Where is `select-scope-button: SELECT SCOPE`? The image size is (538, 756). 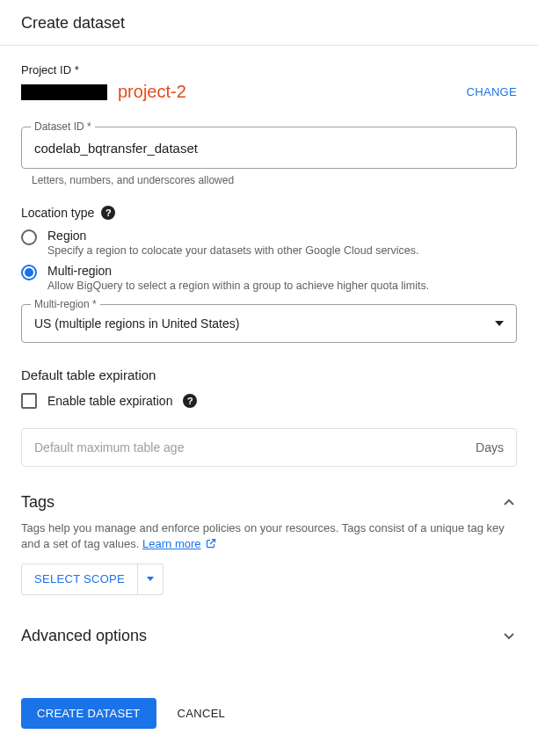 select-scope-button: SELECT SCOPE is located at coordinates (92, 579).